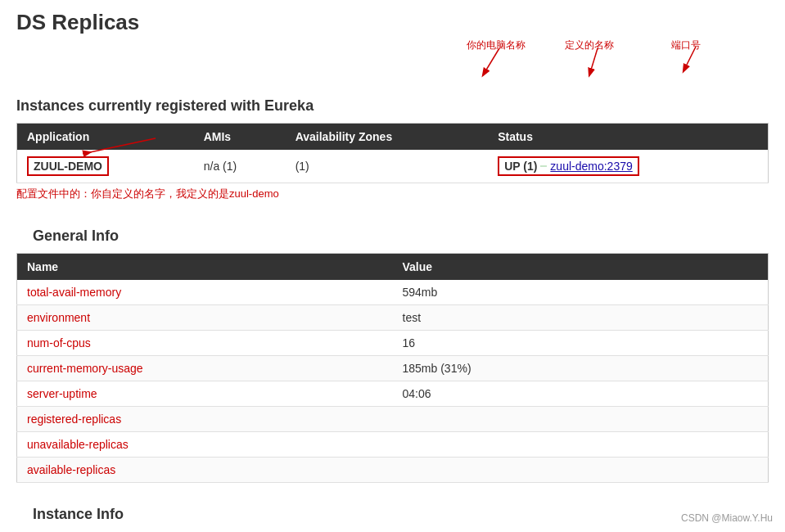 Image resolution: width=785 pixels, height=532 pixels. Describe the element at coordinates (205, 318) in the screenshot. I see `info-name-cell: environment` at that location.